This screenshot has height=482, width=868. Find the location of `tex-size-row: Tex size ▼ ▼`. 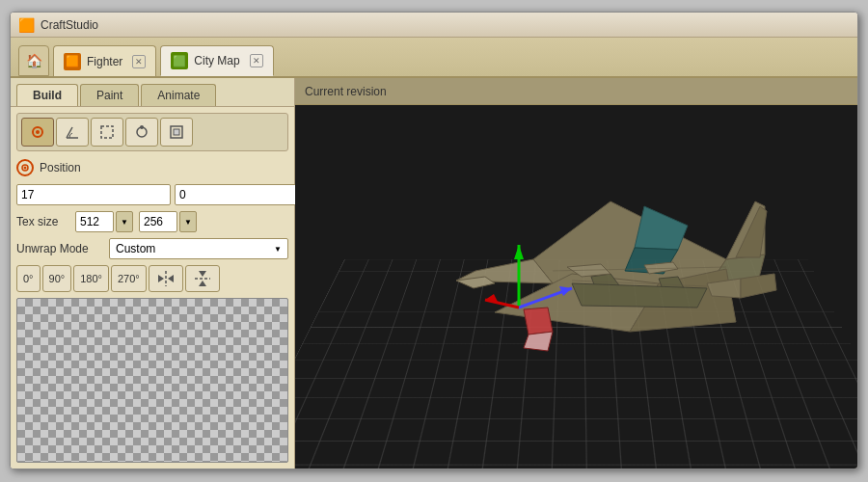

tex-size-row: Tex size ▼ ▼ is located at coordinates (152, 222).